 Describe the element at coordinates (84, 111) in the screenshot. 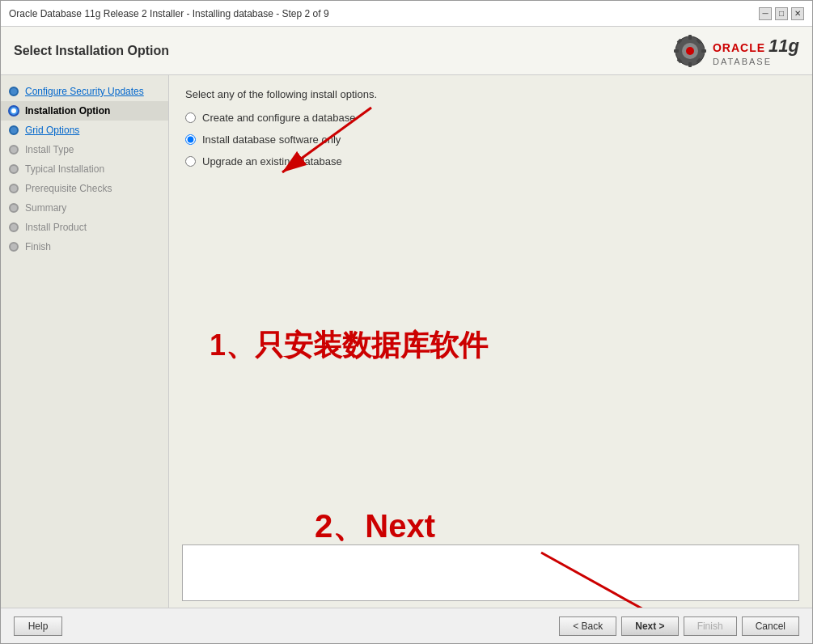

I see `sidebar-item-installation-option: Installation Option` at that location.